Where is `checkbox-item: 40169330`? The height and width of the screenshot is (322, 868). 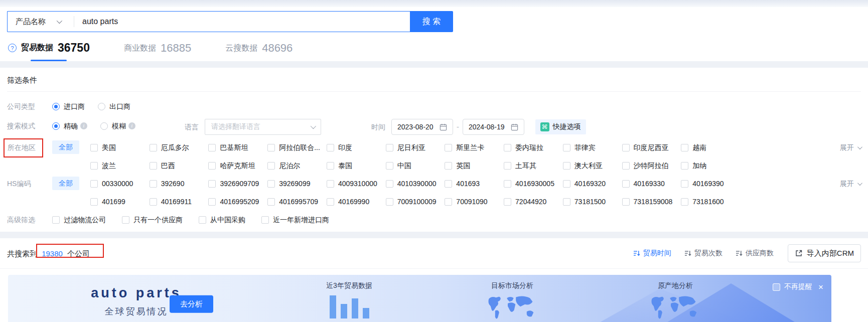
checkbox-item: 40169330 is located at coordinates (652, 184).